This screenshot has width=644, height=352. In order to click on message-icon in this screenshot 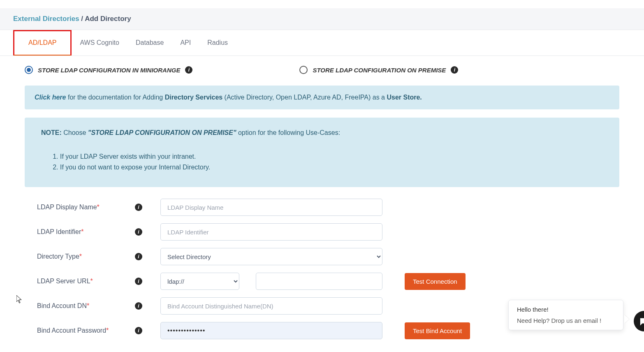, I will do `click(642, 321)`.